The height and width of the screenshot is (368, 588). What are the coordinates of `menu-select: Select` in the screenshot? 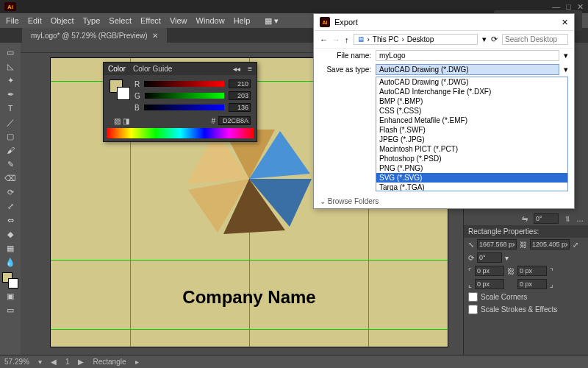 It's located at (121, 21).